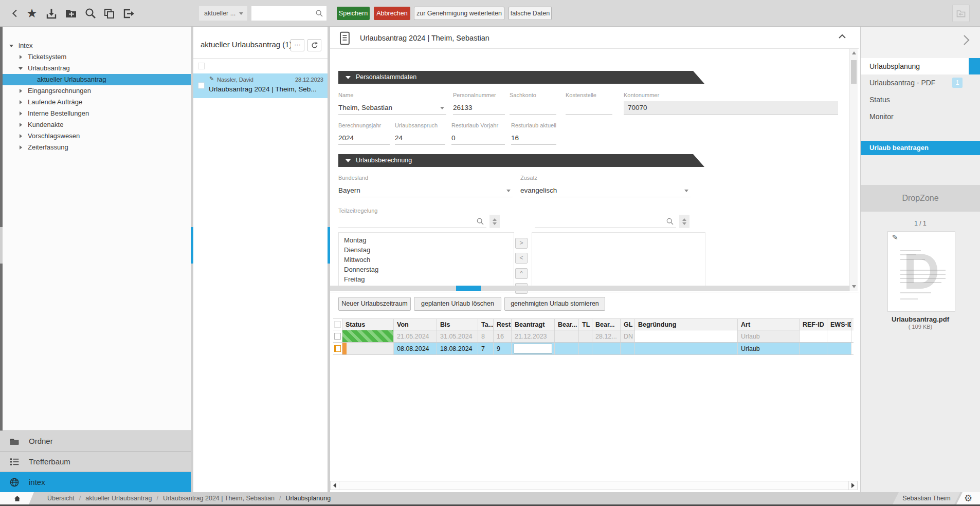 The width and height of the screenshot is (980, 506). I want to click on weekday-option: Dienstag, so click(426, 250).